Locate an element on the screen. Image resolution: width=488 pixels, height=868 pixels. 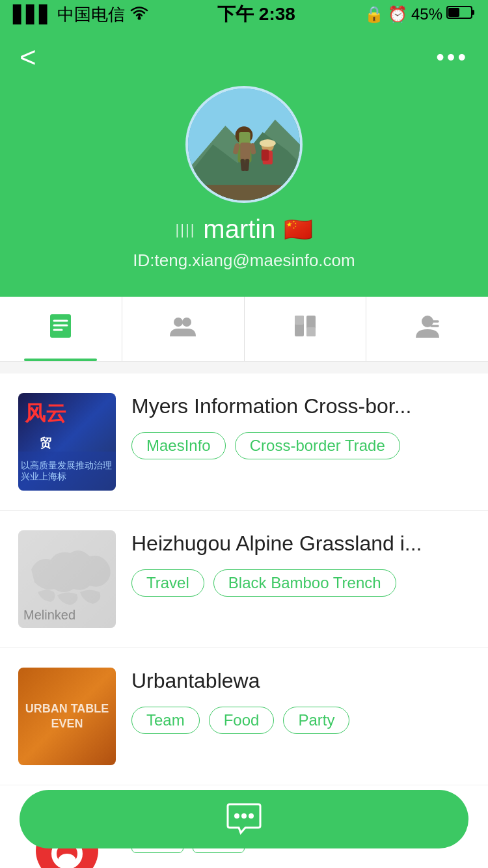
tab-contacts is located at coordinates (183, 329).